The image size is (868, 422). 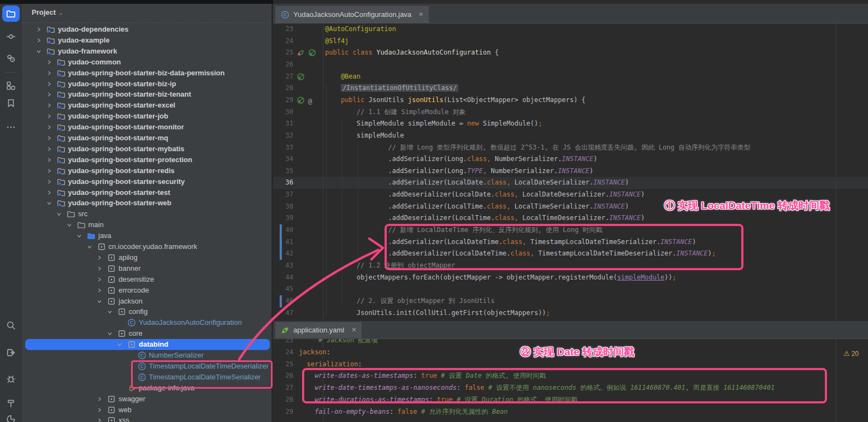 I want to click on tree-item-yudao-spring-boot-starter-mybatis: yudao-spring-boot-starter-mybatis, so click(x=146, y=149).